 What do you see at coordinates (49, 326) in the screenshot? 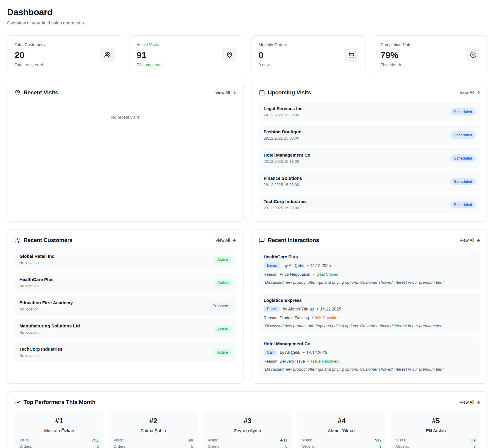
I see `customer-name: Manufacturing Solutions Ltd` at bounding box center [49, 326].